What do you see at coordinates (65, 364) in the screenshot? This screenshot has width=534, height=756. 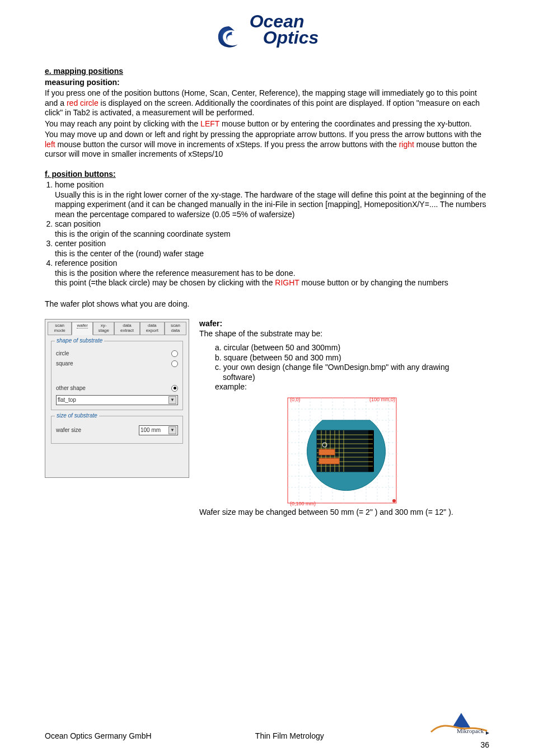 I see `radio-label-square: square` at bounding box center [65, 364].